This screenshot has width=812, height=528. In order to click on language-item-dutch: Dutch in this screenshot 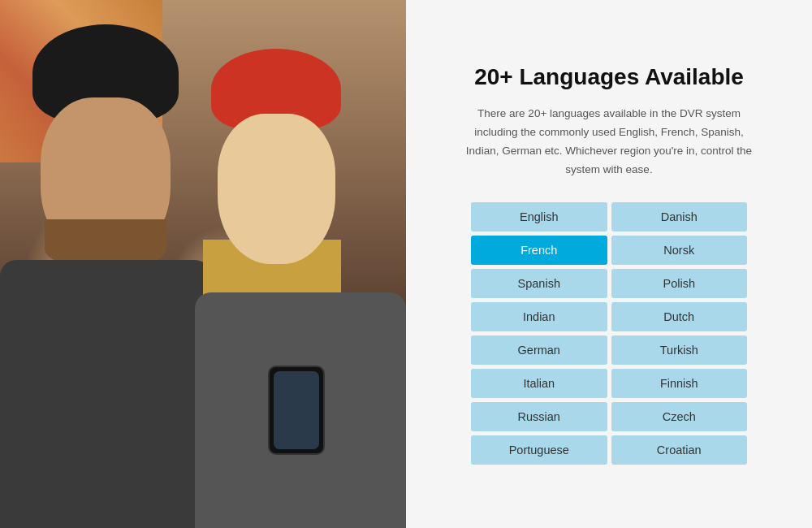, I will do `click(680, 317)`.